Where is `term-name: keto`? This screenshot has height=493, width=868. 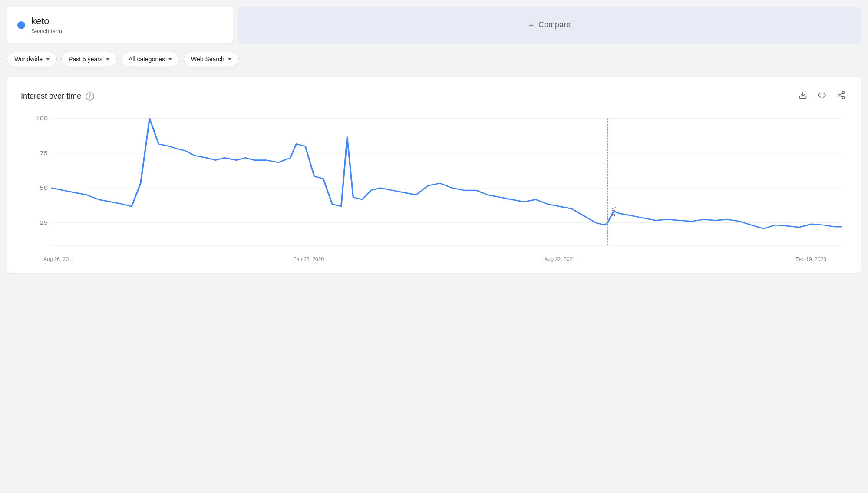
term-name: keto is located at coordinates (47, 21).